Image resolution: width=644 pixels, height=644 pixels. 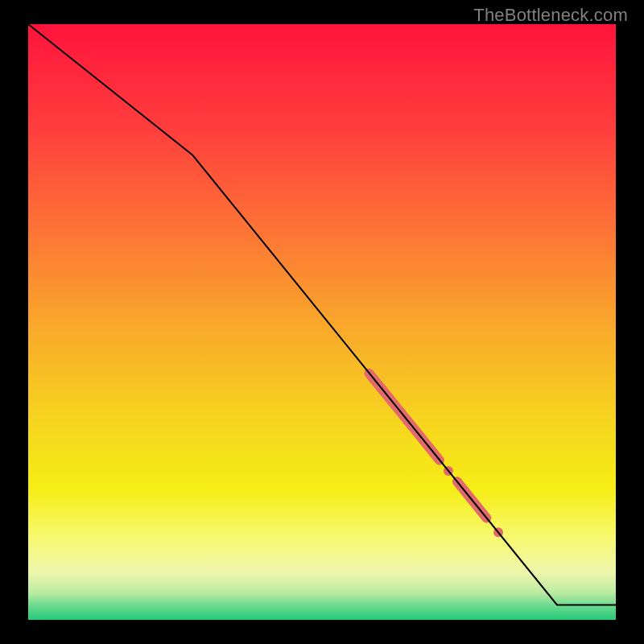 I want to click on watermark-label: TheBottleneck.com, so click(x=551, y=15).